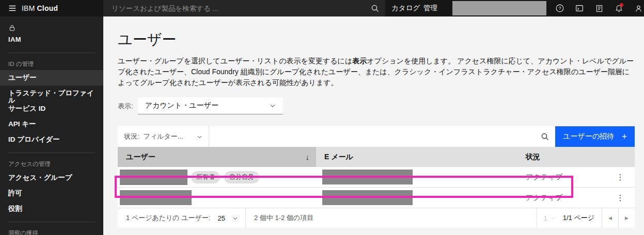  Describe the element at coordinates (125, 106) in the screenshot. I see `view-label: 表示:` at that location.